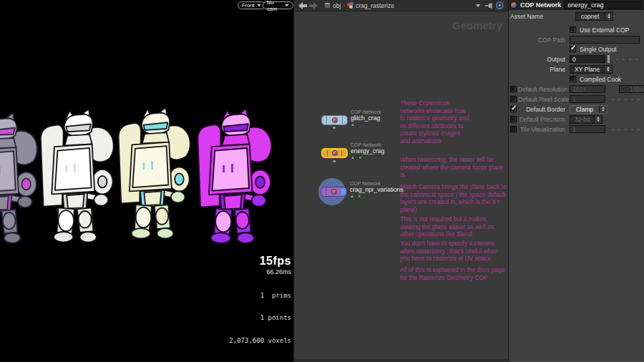 The image size is (644, 362). I want to click on sticky-note-raster-plane: When rasterizing, the raster will be cre…, so click(454, 167).